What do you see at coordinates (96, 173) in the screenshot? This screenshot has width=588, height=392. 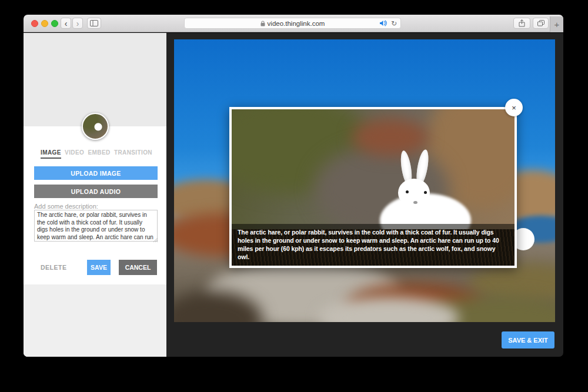 I see `upload-image-button: UPLOAD IMAGE` at bounding box center [96, 173].